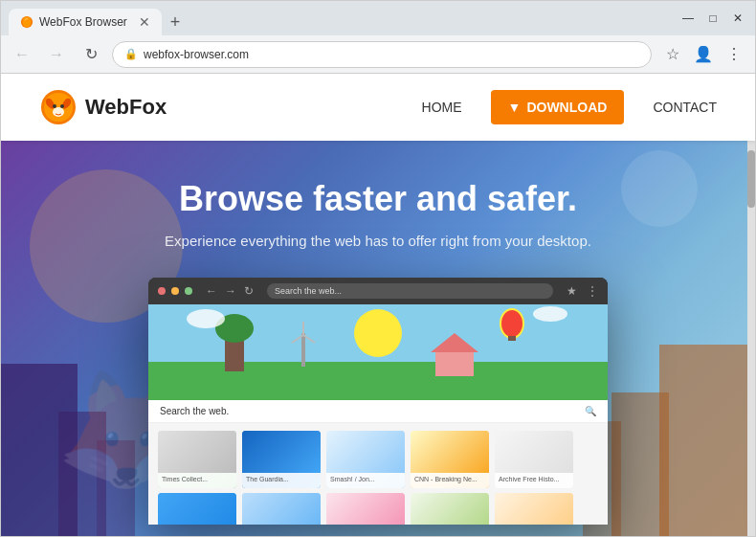 The image size is (756, 537). Describe the element at coordinates (569, 107) in the screenshot. I see `site-nav-links: HOME ▼ DOWNLOAD CONTACT` at that location.